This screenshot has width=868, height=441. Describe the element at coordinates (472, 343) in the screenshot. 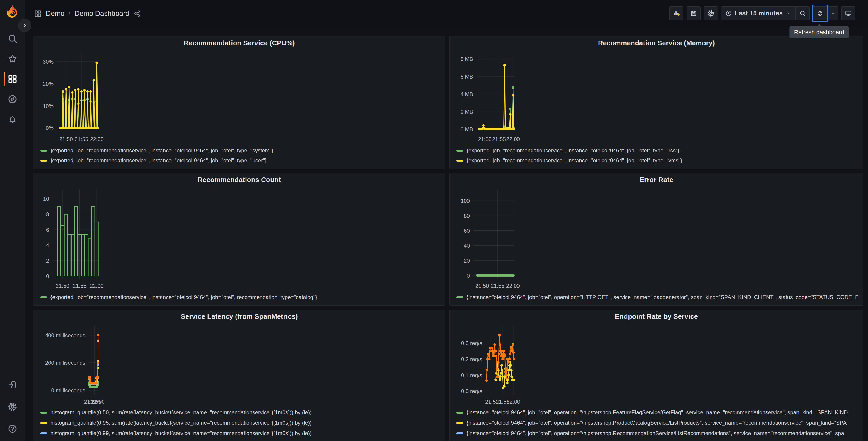

I see `svg-text: 0.3 req/s` at that location.